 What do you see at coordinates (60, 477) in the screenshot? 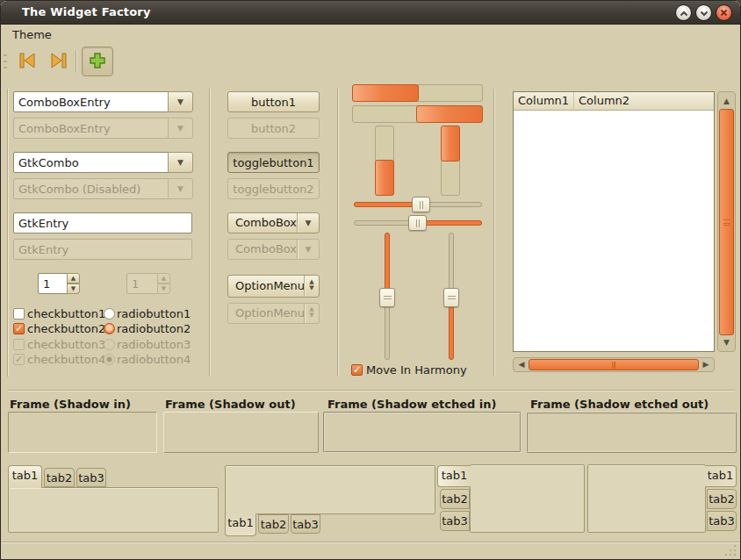
I see `notebook1-tab2: tab2` at bounding box center [60, 477].